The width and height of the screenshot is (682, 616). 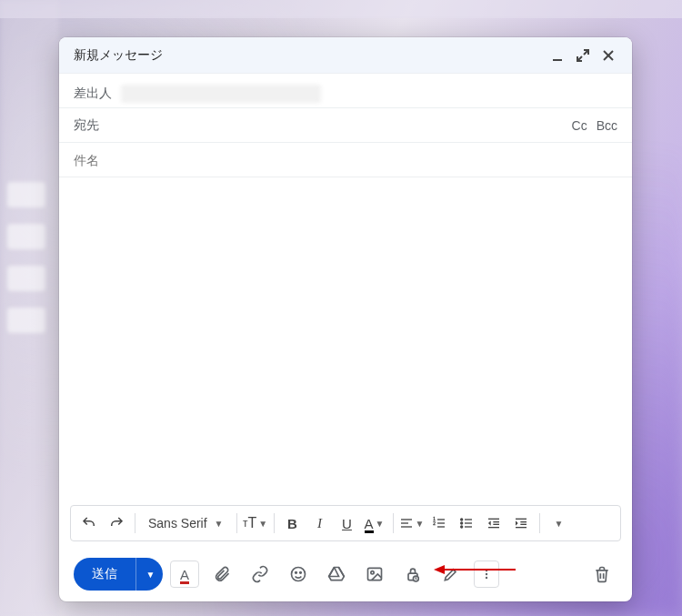 What do you see at coordinates (607, 126) in the screenshot?
I see `bcc-button: Bcc` at bounding box center [607, 126].